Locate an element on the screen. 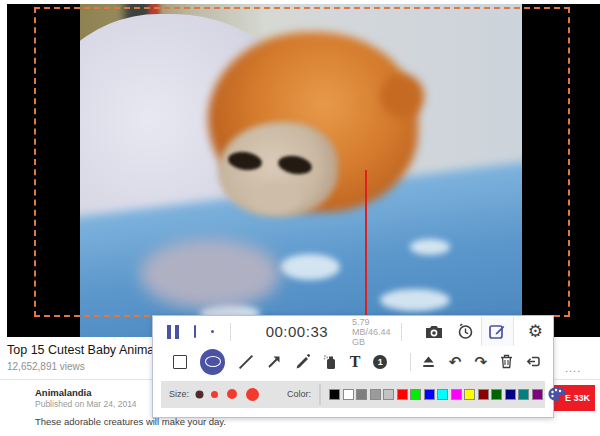 The height and width of the screenshot is (436, 600). undo-icon: ↶ is located at coordinates (456, 362).